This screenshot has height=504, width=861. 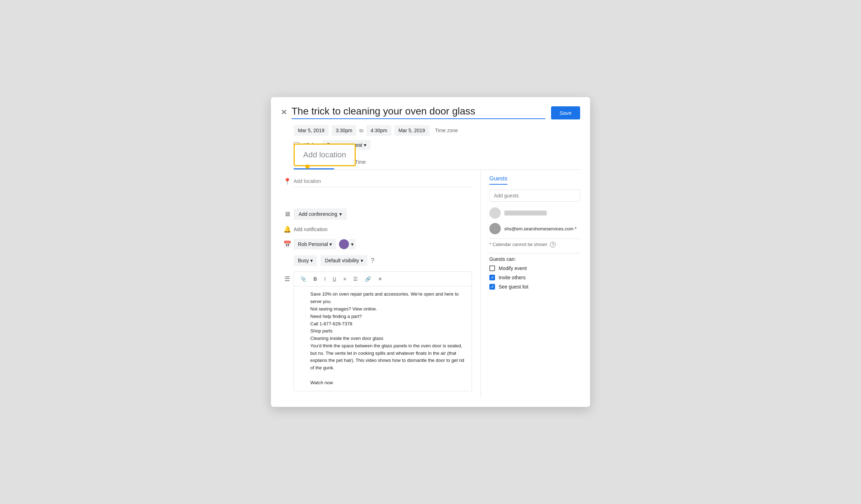 What do you see at coordinates (437, 130) in the screenshot?
I see `date-row: Mar 5, 2019 3:30pm to 4:30pm Mar 5, 2019…` at bounding box center [437, 130].